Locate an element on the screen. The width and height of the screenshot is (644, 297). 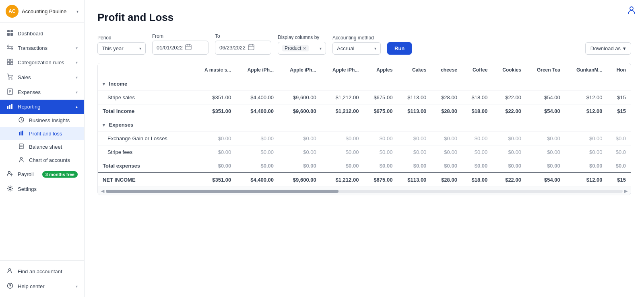
scrollbar-thumb is located at coordinates (222, 191).